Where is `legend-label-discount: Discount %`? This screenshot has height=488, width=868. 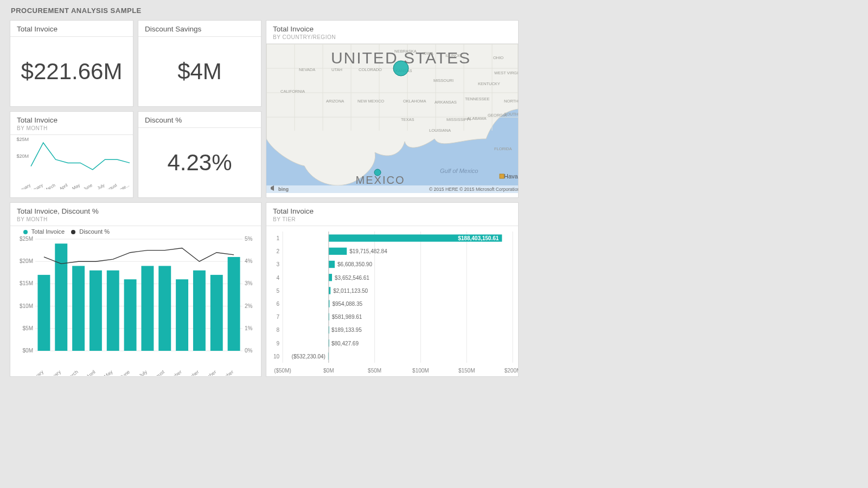
legend-label-discount: Discount % is located at coordinates (94, 232).